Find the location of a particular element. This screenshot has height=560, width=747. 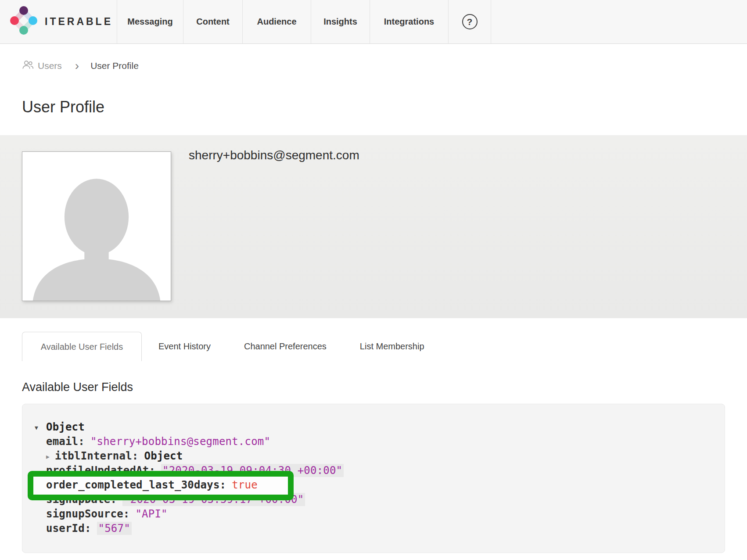

field-value: true is located at coordinates (245, 485).